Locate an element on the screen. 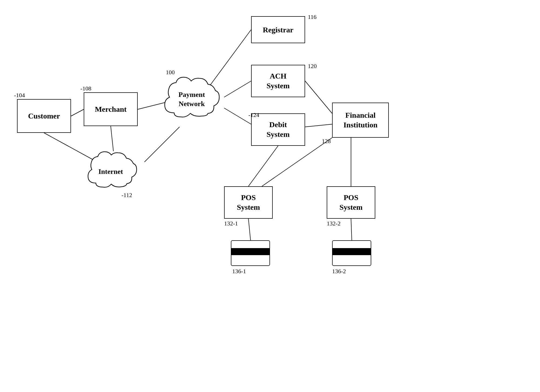 Image resolution: width=540 pixels, height=392 pixels. merchant-box: Merchant is located at coordinates (111, 109).